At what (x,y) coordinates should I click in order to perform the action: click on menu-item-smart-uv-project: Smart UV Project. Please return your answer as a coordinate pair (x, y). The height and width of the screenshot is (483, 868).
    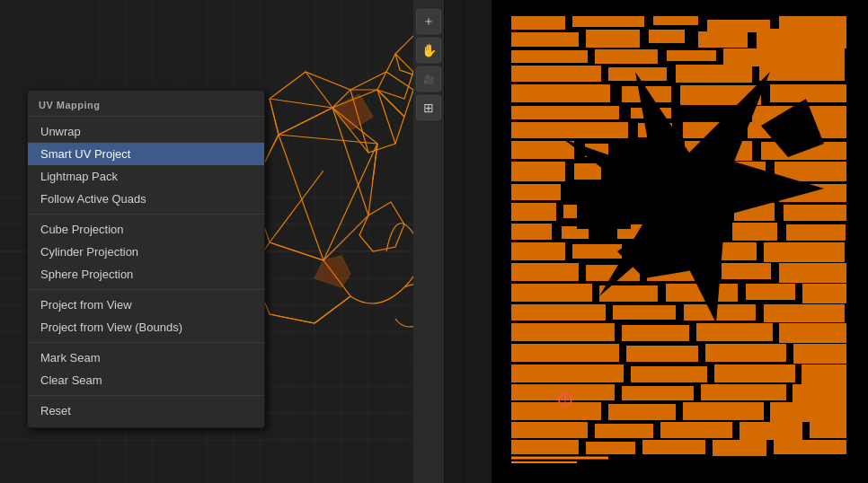
    Looking at the image, I should click on (146, 154).